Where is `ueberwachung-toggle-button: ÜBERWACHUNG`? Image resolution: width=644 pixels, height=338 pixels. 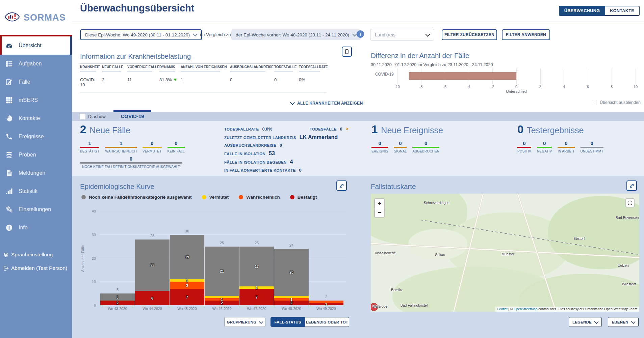
ueberwachung-toggle-button: ÜBERWACHUNG is located at coordinates (582, 11).